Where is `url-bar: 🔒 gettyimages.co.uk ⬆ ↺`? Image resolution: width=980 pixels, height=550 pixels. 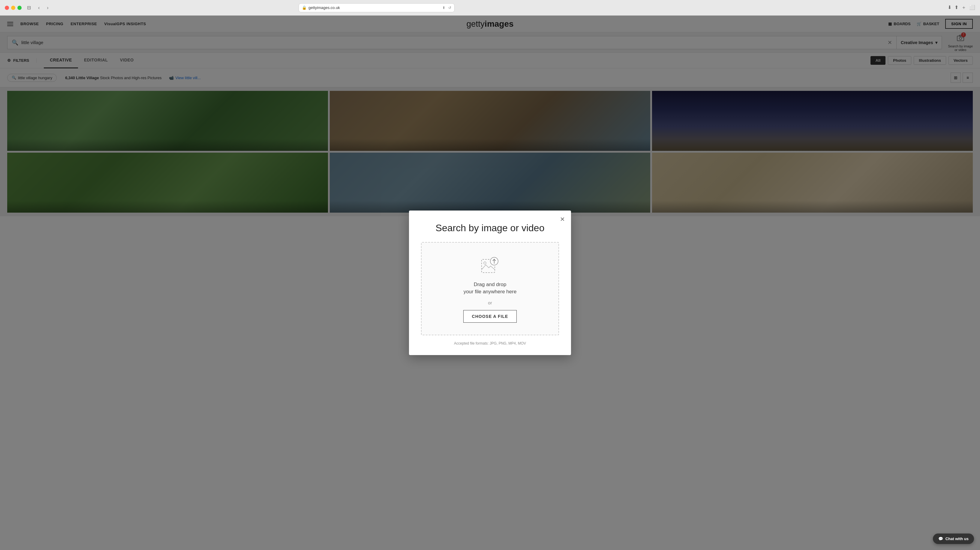
url-bar: 🔒 gettyimages.co.uk ⬆ ↺ is located at coordinates (377, 8).